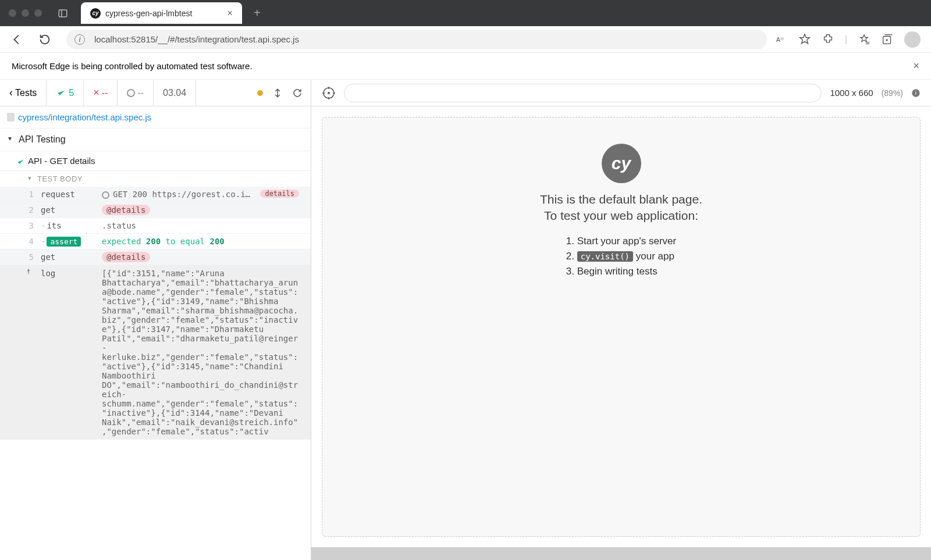 This screenshot has width=931, height=560. What do you see at coordinates (197, 40) in the screenshot?
I see `url-text: localhost:52815/__/#/tests/integration/t…` at bounding box center [197, 40].